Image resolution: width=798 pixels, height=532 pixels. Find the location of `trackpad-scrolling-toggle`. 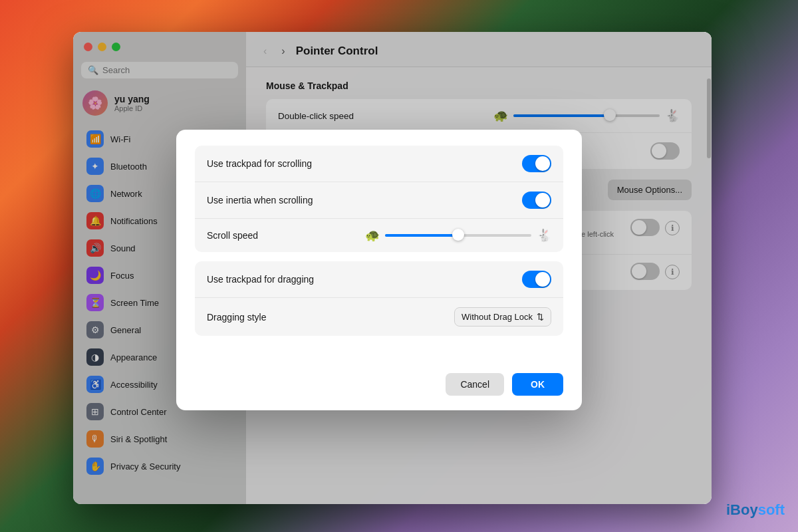

trackpad-scrolling-toggle is located at coordinates (537, 164).